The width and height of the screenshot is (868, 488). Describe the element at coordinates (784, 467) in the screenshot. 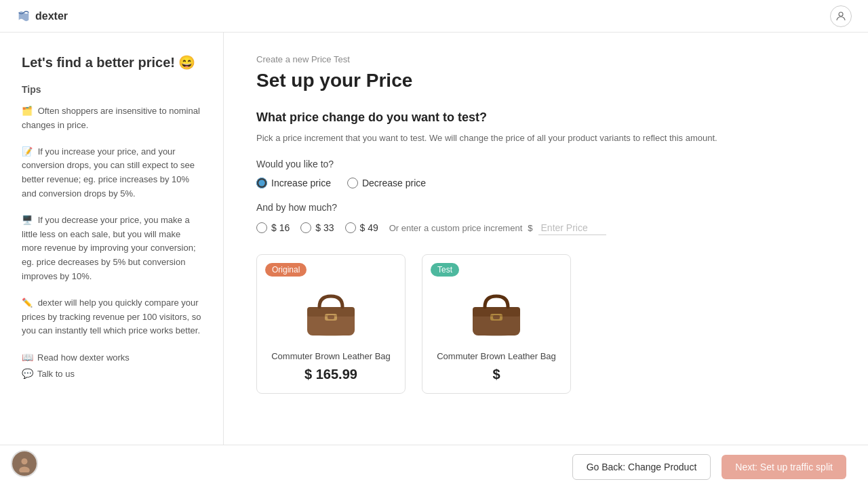

I see `next-button: Next: Set up traffic split` at that location.